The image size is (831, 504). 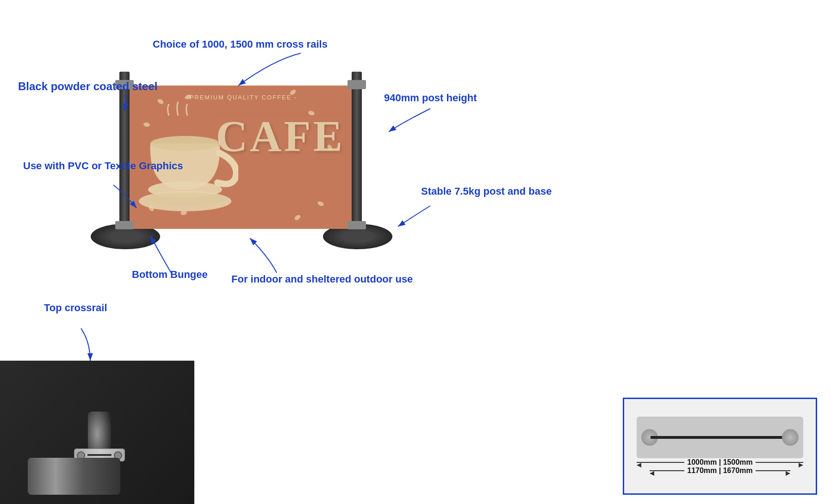 I want to click on banner-graphic: - PREMIUM QUALITY COFFEE - CAFE, so click(x=241, y=157).